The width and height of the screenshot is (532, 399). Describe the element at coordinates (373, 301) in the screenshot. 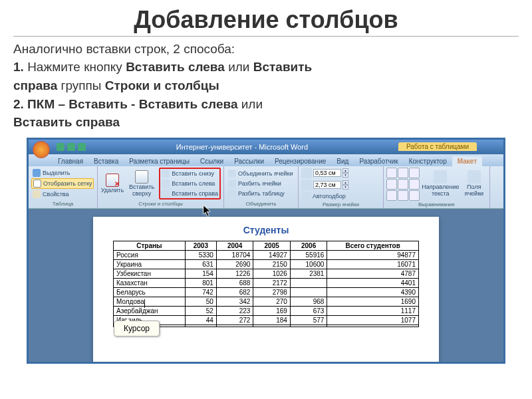

I see `table-cell: 1690` at that location.